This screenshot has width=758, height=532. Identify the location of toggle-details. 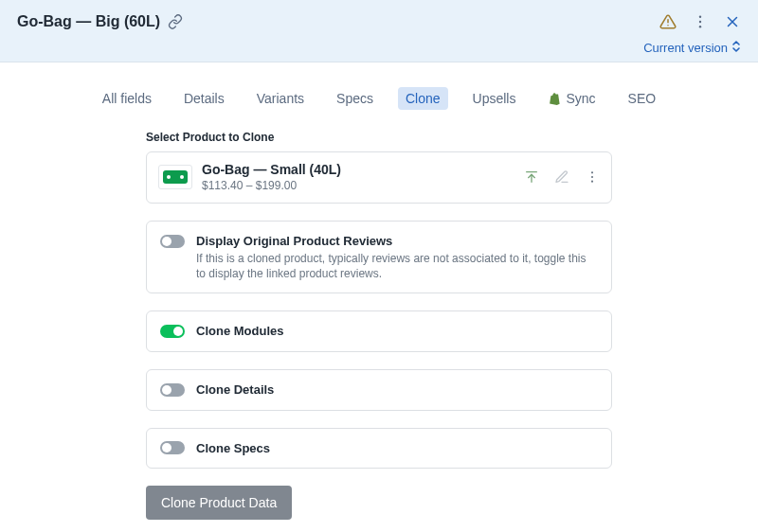
(172, 390).